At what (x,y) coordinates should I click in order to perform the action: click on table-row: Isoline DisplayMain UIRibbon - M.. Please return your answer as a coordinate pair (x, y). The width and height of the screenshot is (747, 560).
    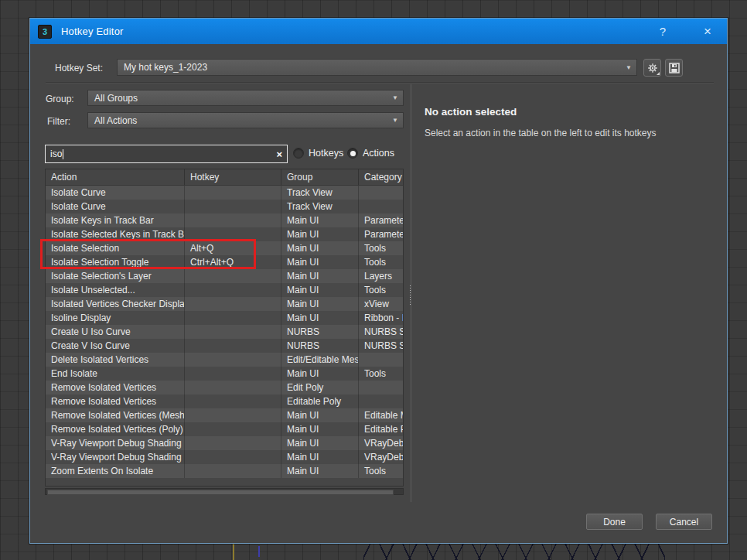
    Looking at the image, I should click on (224, 318).